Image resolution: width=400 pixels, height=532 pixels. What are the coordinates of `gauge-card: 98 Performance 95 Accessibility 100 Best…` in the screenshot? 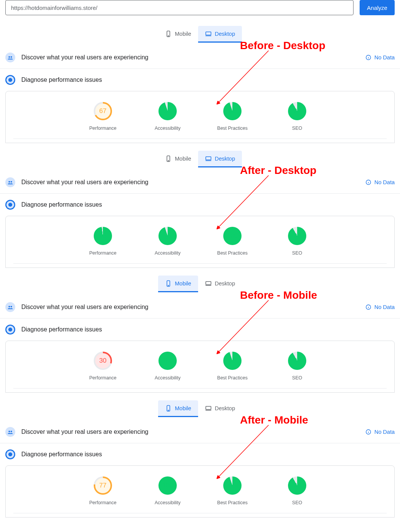 It's located at (200, 242).